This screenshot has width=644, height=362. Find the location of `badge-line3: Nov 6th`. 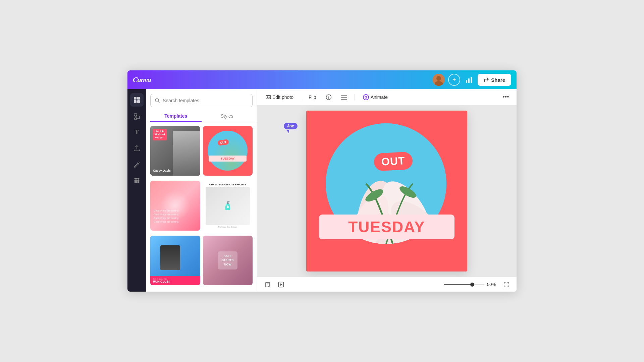

badge-line3: Nov 6th is located at coordinates (160, 138).